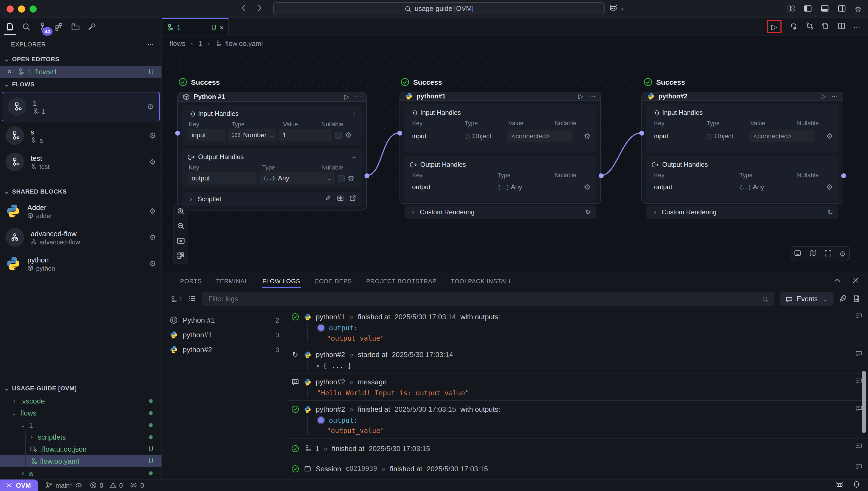 This screenshot has height=491, width=868. What do you see at coordinates (244, 9) in the screenshot?
I see `nav-back-icon` at bounding box center [244, 9].